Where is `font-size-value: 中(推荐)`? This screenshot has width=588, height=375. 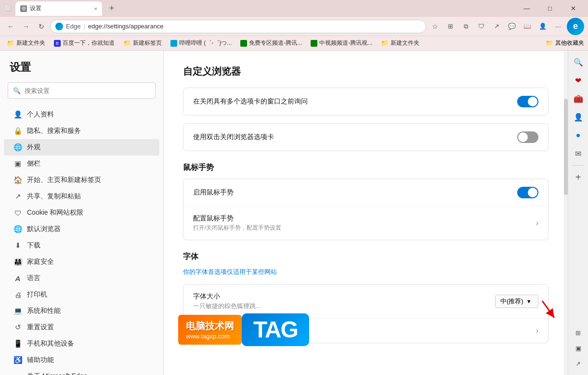 font-size-value: 中(推荐) is located at coordinates (512, 301).